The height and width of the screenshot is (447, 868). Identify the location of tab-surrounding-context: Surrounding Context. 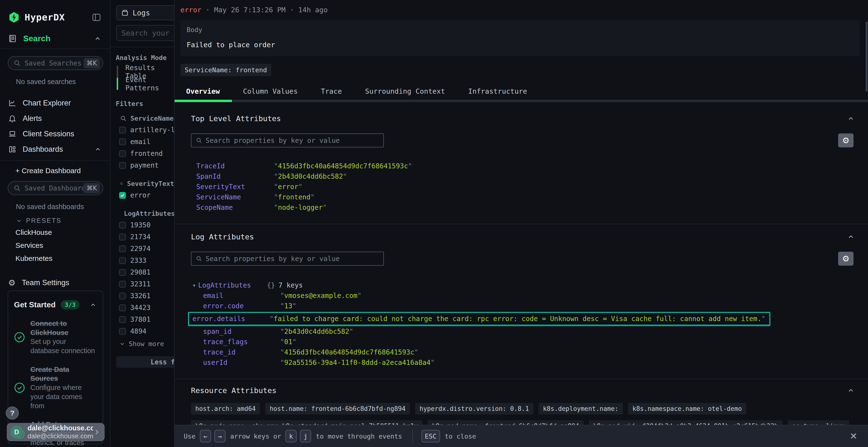
(405, 91).